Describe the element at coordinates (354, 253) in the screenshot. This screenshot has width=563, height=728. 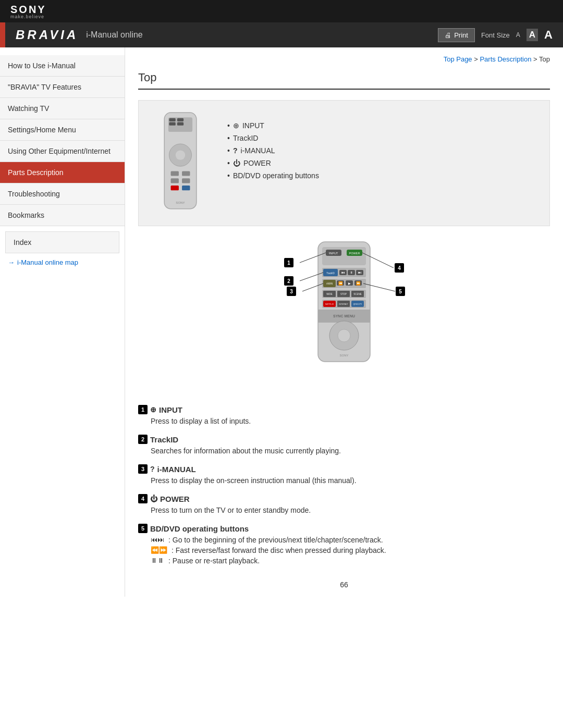
I see `svg-text: POWER` at that location.